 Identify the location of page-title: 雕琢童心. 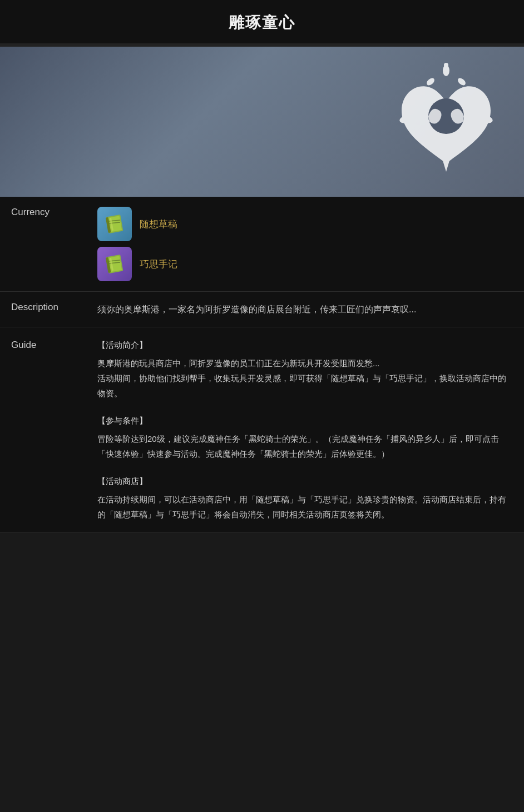
(262, 22).